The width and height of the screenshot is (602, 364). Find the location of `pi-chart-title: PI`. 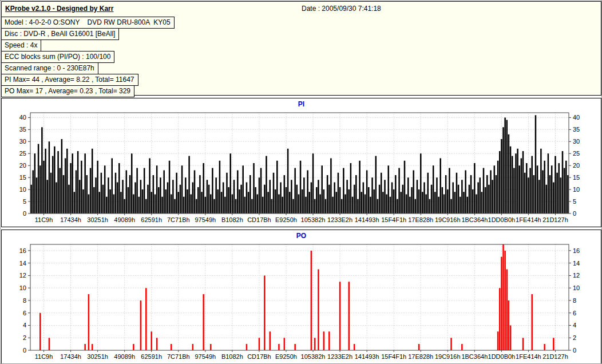

pi-chart-title: PI is located at coordinates (301, 103).